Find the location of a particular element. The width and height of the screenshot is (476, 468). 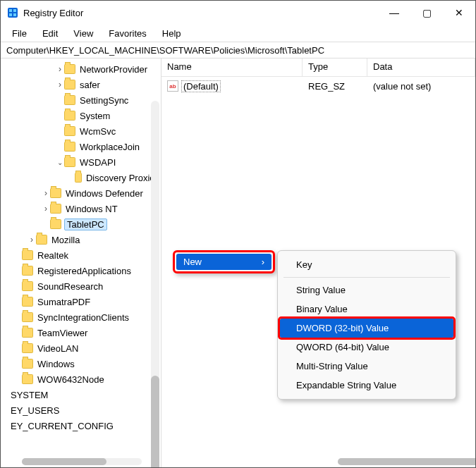

context-key: Key is located at coordinates (367, 265).